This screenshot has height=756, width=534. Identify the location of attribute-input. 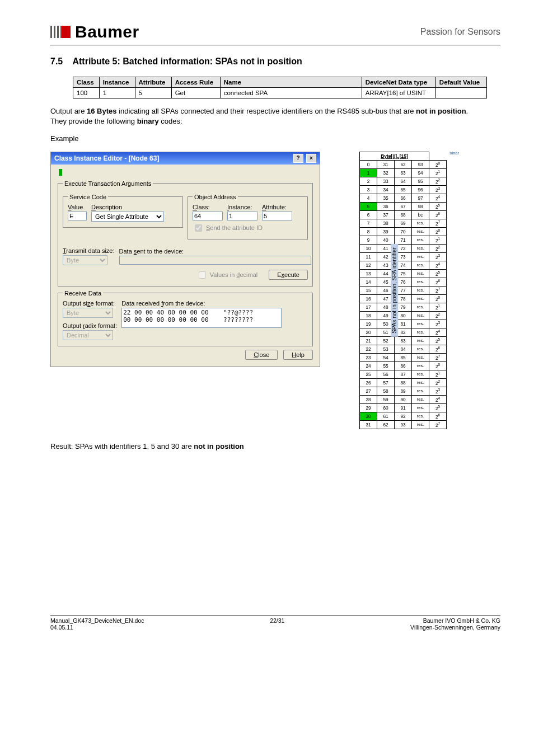
(277, 216).